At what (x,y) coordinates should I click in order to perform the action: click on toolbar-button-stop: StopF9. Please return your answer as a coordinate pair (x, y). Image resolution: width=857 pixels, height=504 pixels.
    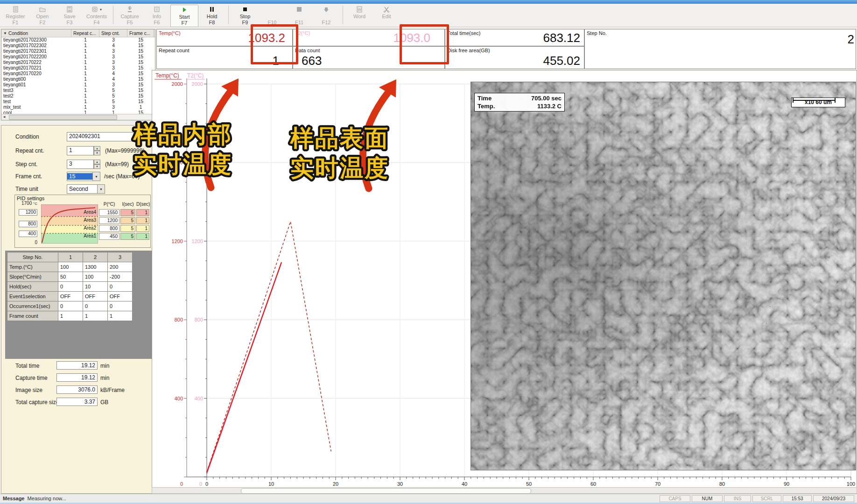
    Looking at the image, I should click on (245, 15).